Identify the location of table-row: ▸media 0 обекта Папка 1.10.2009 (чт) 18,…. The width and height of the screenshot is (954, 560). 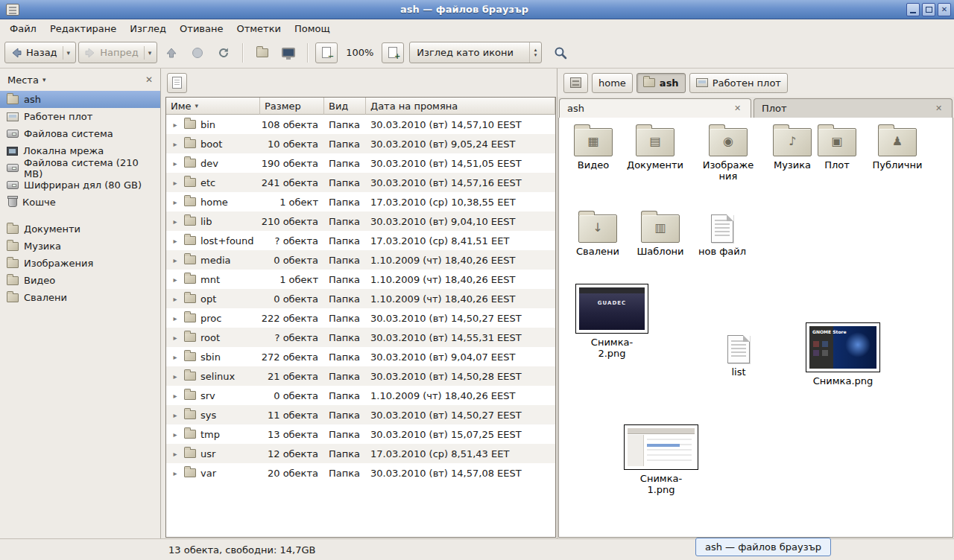
(361, 260).